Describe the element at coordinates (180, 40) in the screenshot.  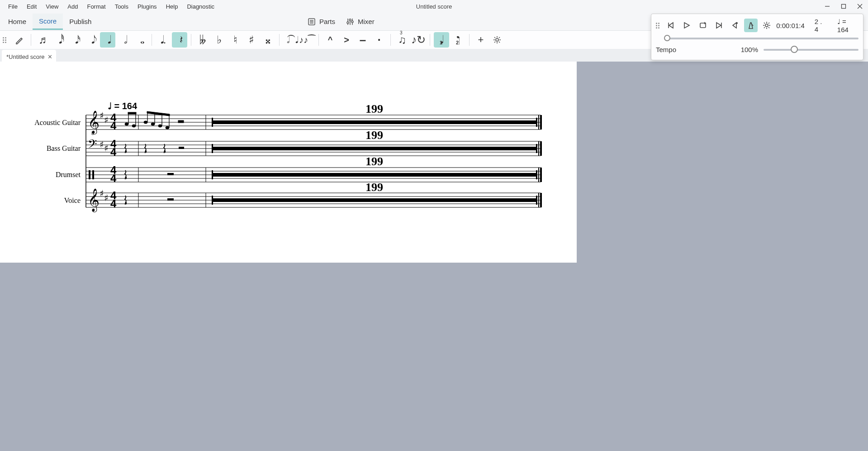
I see `rest-button: 𝄽` at that location.